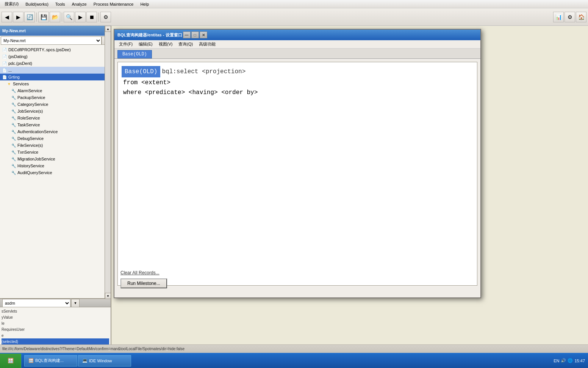 This screenshot has height=368, width=588. Describe the element at coordinates (55, 84) in the screenshot. I see `tree-item-services: ▼ Services` at that location.